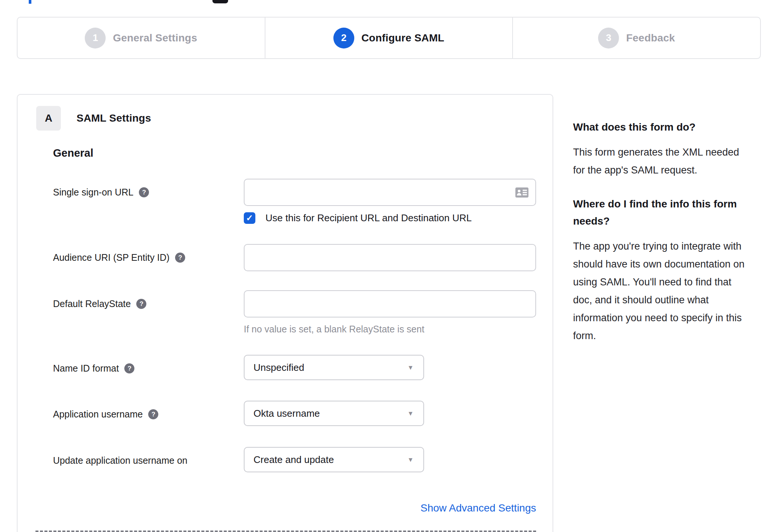 The width and height of the screenshot is (781, 532). Describe the element at coordinates (111, 257) in the screenshot. I see `audience-uri-label: Audience URI (SP Entity ID)` at that location.